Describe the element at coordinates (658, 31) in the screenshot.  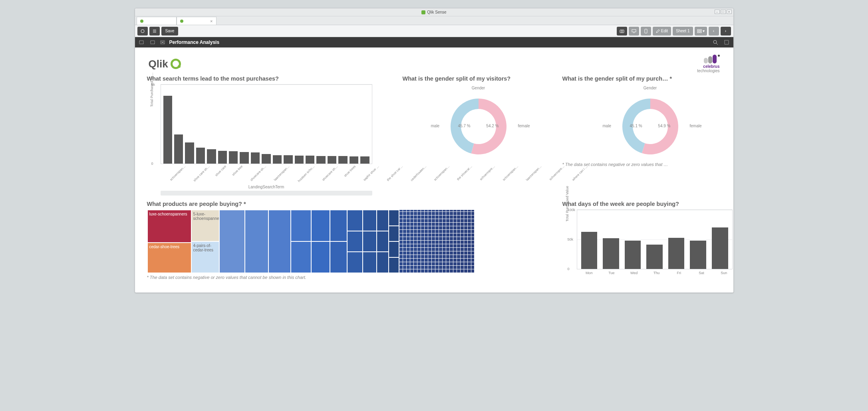
I see `pencil-icon` at that location.